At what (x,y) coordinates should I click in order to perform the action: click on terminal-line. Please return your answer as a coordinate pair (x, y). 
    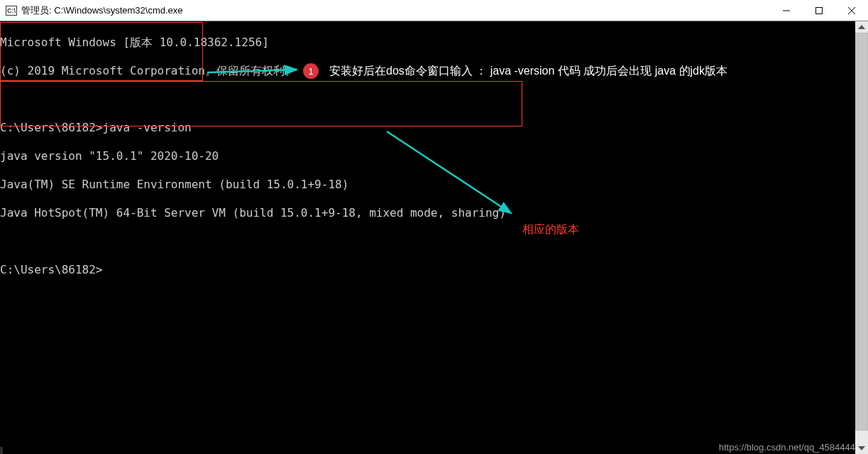
    Looking at the image, I should click on (427, 242).